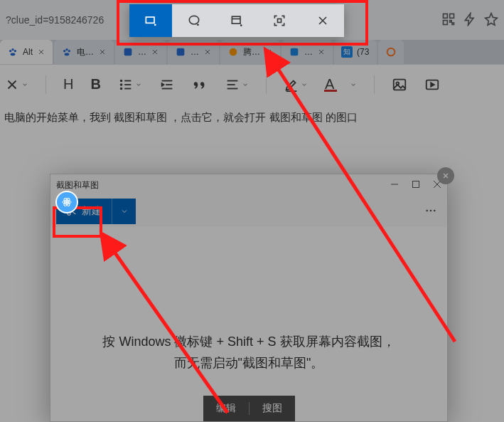 This screenshot has width=504, height=422. I want to click on snip-mode-toolbar, so click(237, 21).